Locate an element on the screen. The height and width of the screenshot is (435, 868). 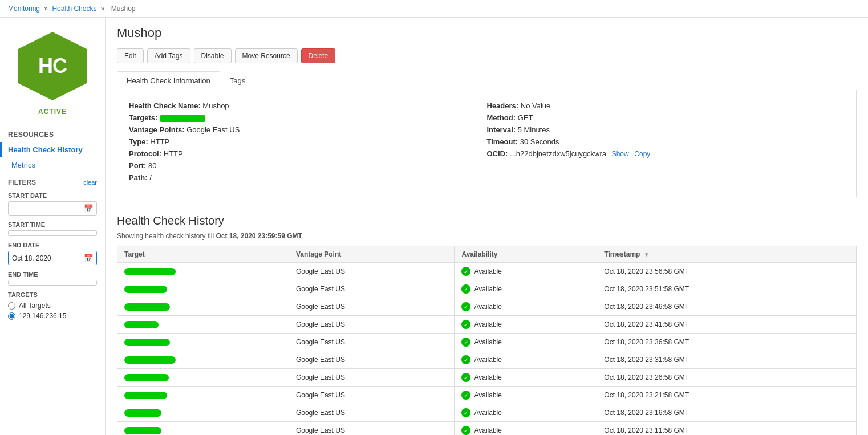
type-row: Type: HTTP is located at coordinates (308, 141).